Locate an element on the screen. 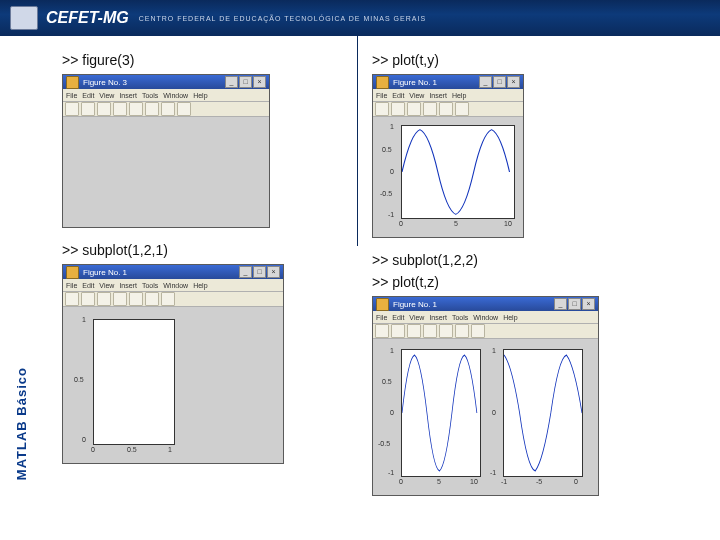  xtick: 0.5 is located at coordinates (132, 450).